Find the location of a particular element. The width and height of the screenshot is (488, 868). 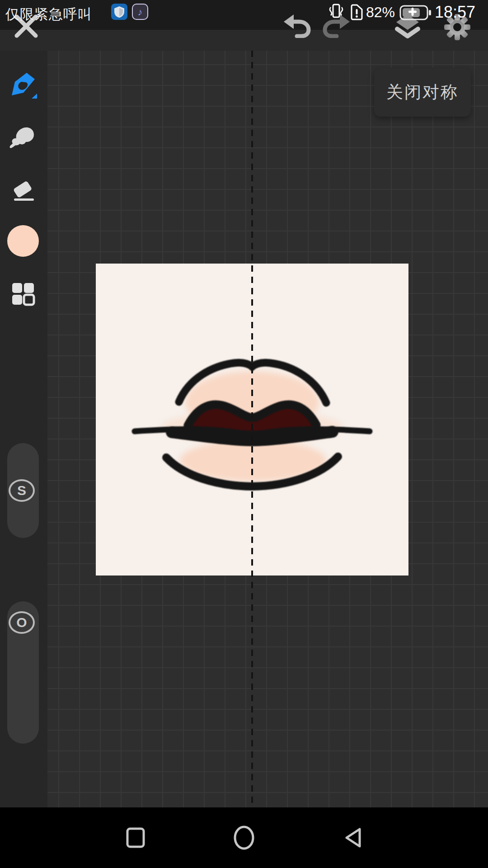

tool-sidebar: S O is located at coordinates (23, 429).